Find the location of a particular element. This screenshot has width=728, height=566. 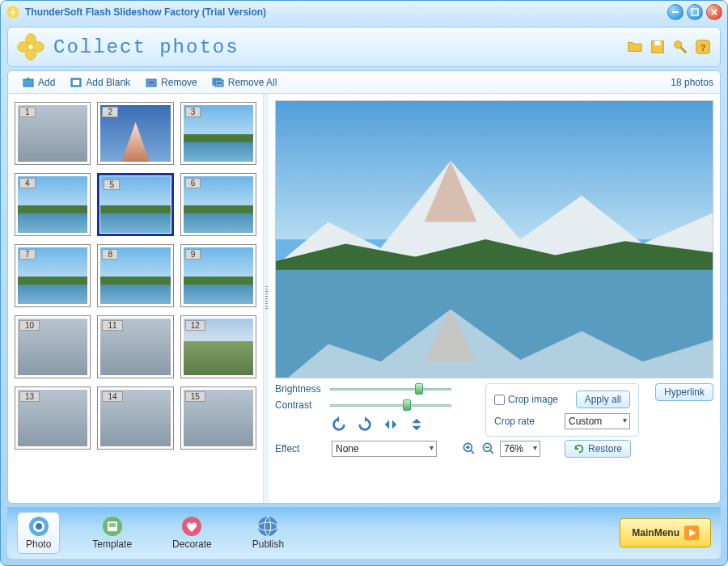

save-icon is located at coordinates (658, 47).